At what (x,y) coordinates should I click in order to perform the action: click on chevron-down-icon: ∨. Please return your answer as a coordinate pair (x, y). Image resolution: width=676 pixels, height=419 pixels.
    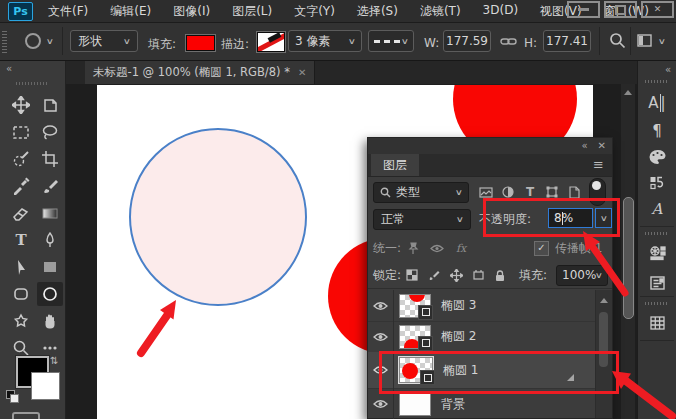
    Looking at the image, I should click on (662, 42).